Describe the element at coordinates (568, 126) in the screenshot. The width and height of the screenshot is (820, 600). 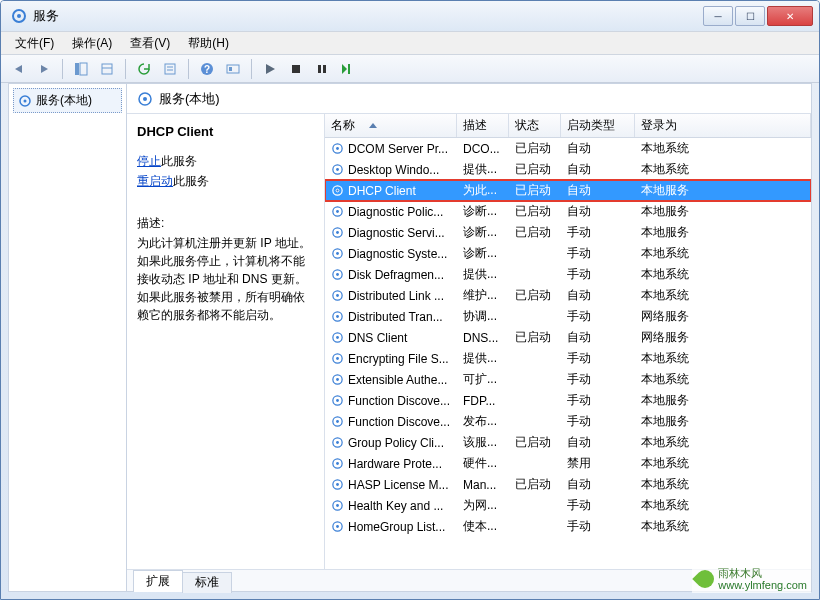
I see `column-headers: 名称 描述 状态 启动类型 登录为` at that location.